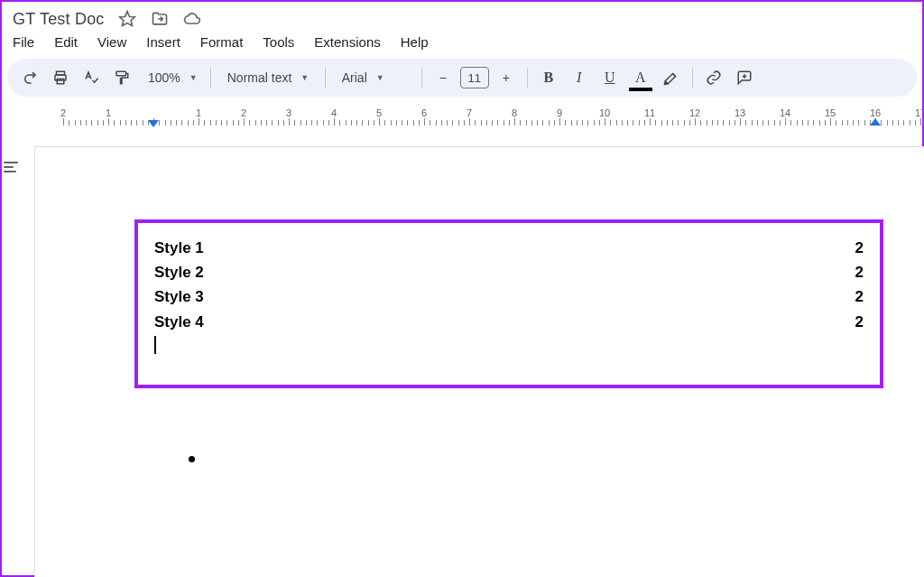 This screenshot has width=924, height=577. What do you see at coordinates (579, 78) in the screenshot?
I see `italic-button: I` at bounding box center [579, 78].